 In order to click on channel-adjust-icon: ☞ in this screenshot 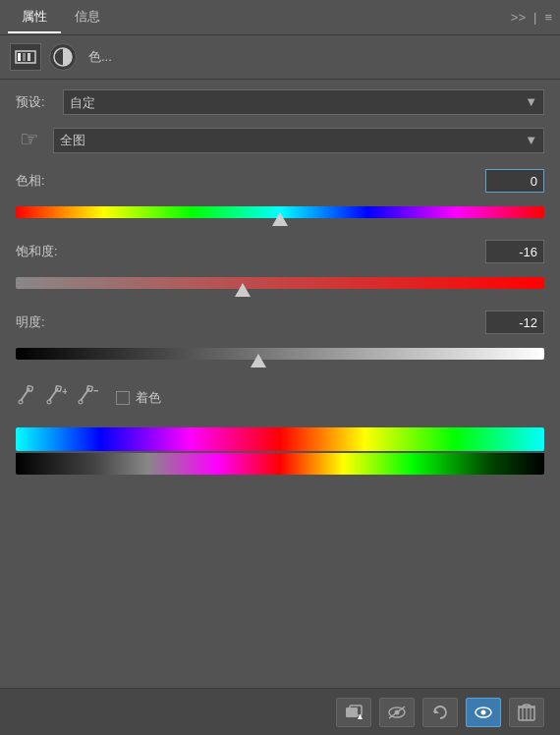, I will do `click(30, 140)`.